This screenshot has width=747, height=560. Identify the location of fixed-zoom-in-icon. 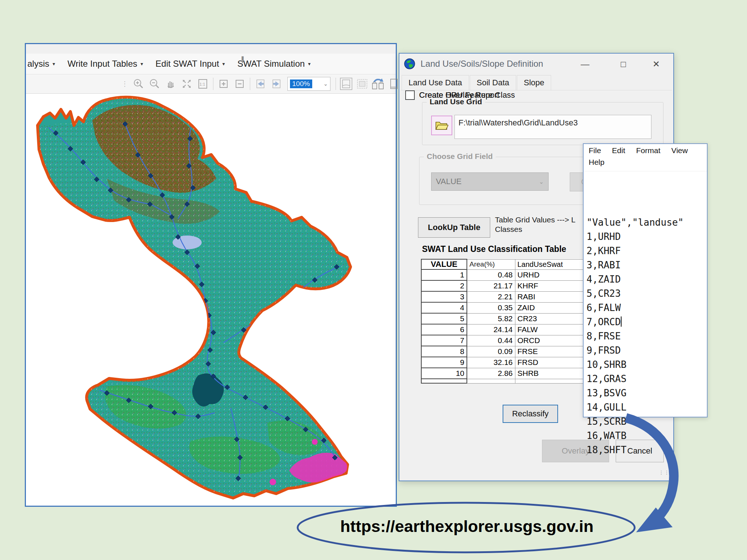
(224, 84).